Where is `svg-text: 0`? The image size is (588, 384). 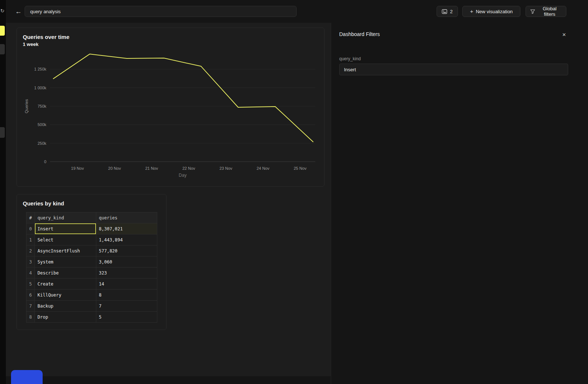 svg-text: 0 is located at coordinates (45, 162).